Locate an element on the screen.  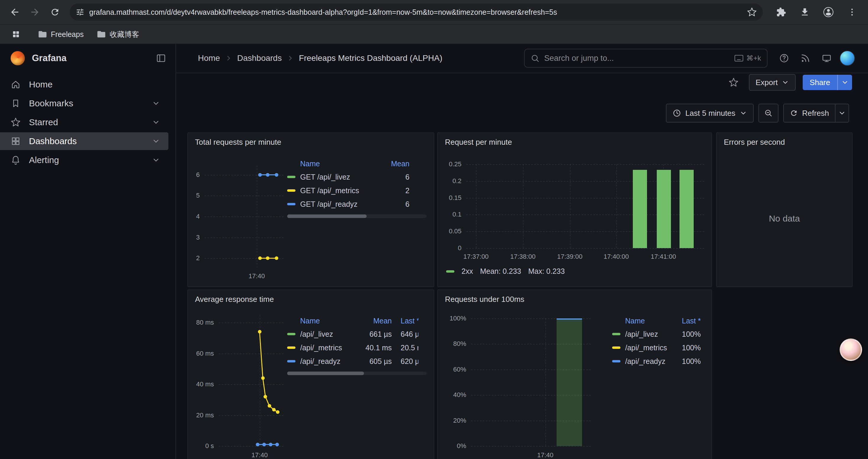
y-tick-label: 2 is located at coordinates (198, 258).